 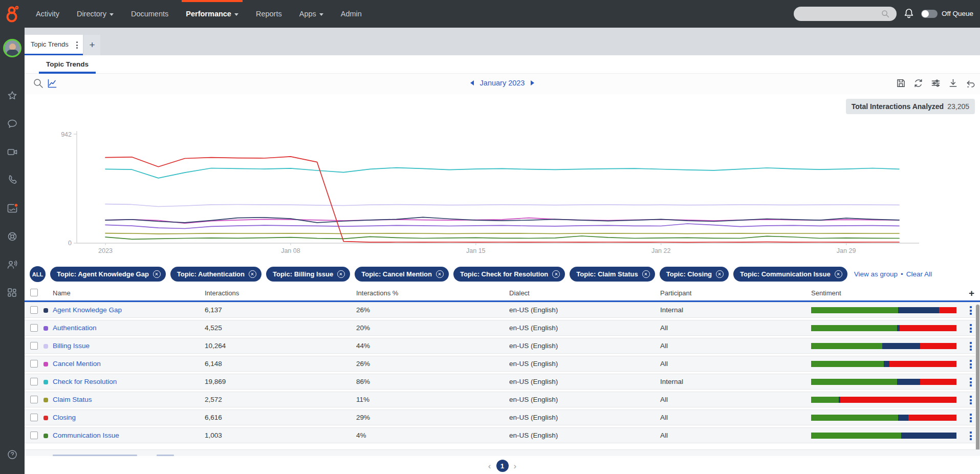 I want to click on filter-chip-claim-status: Topic: Claim Status, so click(x=612, y=274).